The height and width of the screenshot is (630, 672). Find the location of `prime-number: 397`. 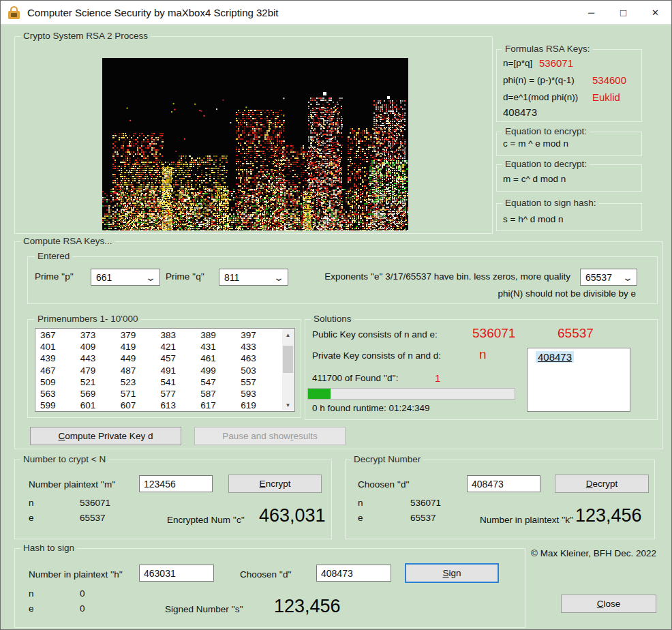

prime-number: 397 is located at coordinates (260, 335).